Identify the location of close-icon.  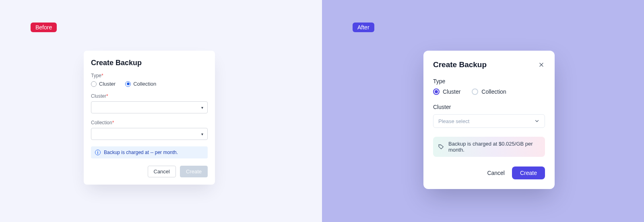
(541, 65).